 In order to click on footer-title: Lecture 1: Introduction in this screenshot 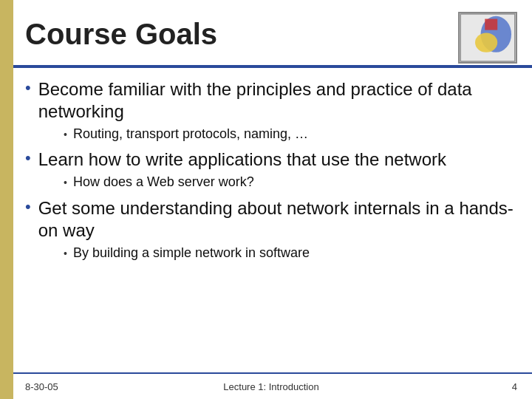, I will do `click(271, 387)`.